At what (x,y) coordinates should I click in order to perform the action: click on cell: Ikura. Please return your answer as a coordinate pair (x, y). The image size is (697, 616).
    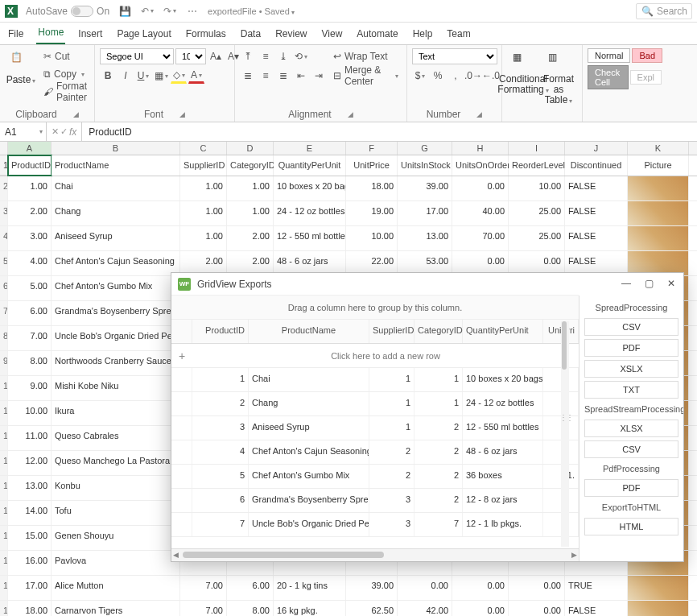
    Looking at the image, I should click on (116, 413).